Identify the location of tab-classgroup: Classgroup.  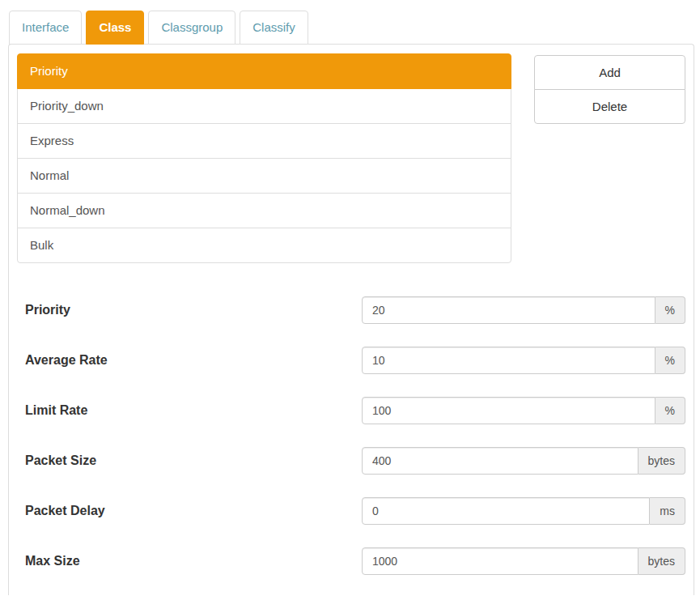
(192, 28).